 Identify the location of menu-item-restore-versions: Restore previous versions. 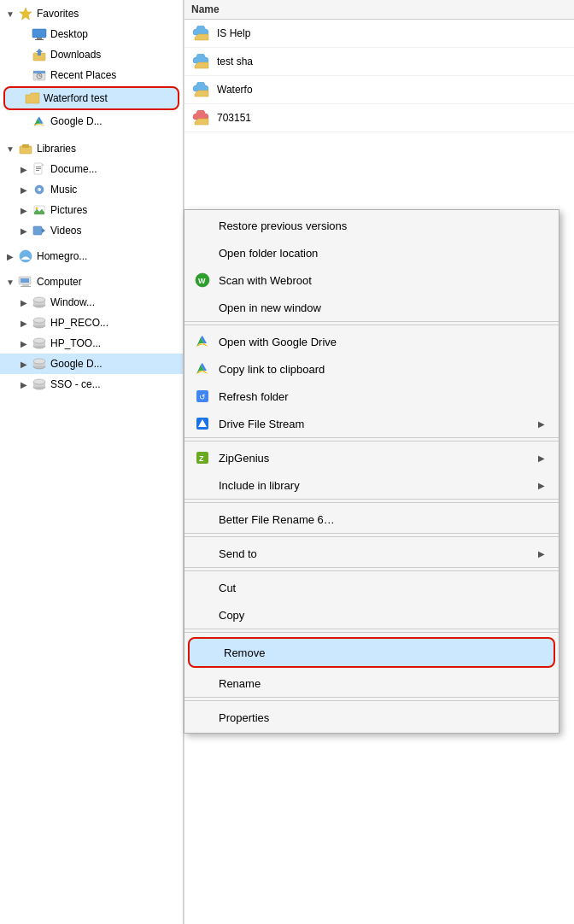
(372, 225).